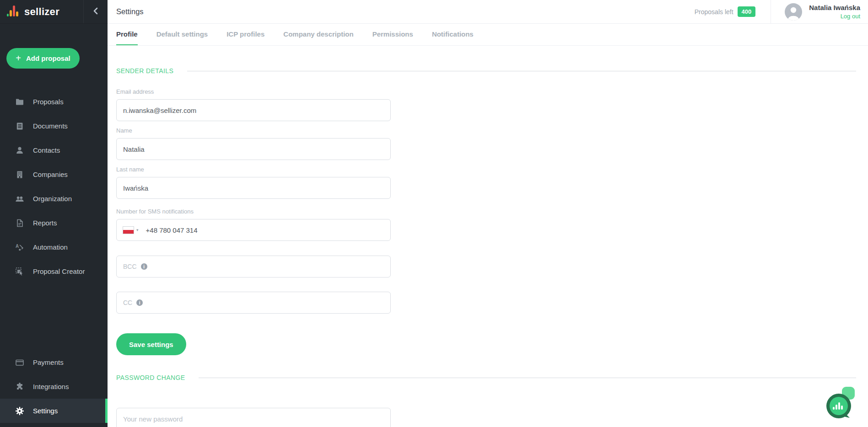 This screenshot has height=427, width=868. What do you see at coordinates (20, 363) in the screenshot?
I see `credit-card-icon` at bounding box center [20, 363].